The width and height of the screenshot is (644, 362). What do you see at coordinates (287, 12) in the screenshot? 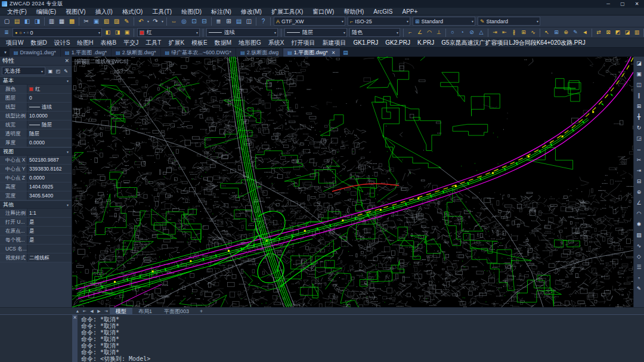
I see `menu-item: 扩展工具(X)` at bounding box center [287, 12].